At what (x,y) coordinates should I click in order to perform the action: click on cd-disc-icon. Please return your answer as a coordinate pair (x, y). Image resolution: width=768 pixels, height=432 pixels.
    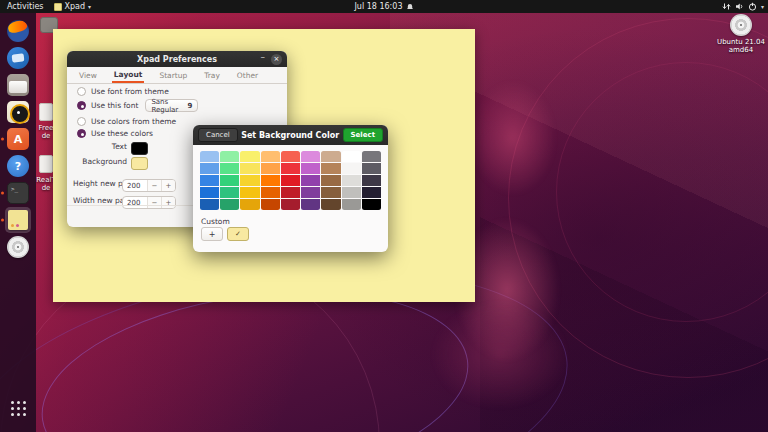
    Looking at the image, I should click on (18, 247).